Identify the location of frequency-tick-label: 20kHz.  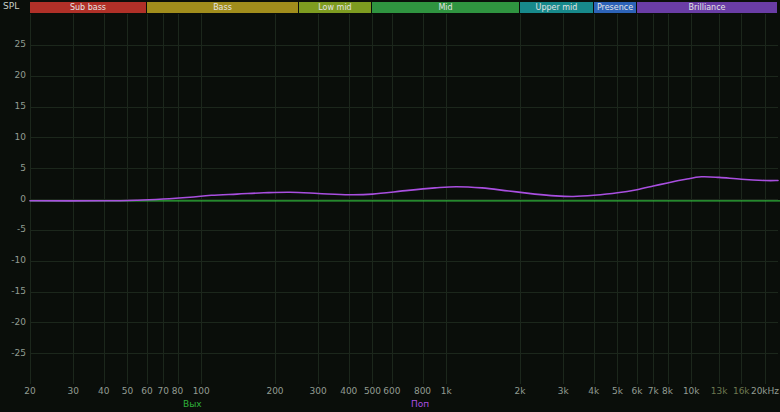
(762, 392).